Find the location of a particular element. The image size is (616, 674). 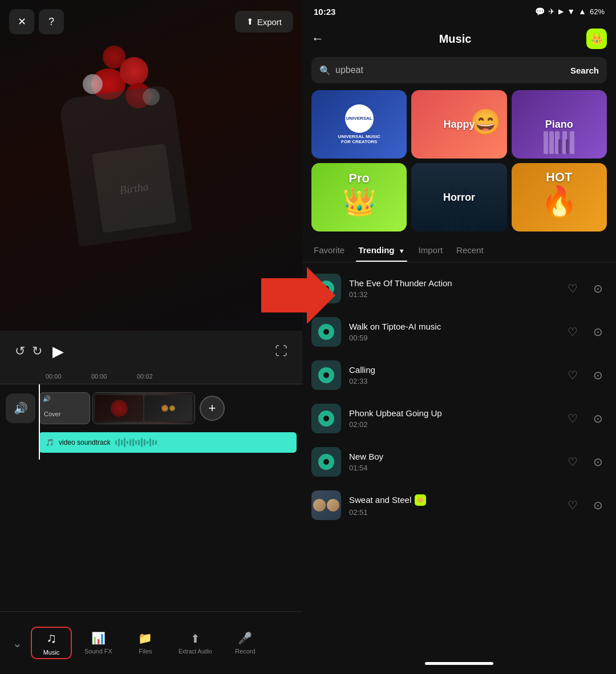

youtube-icon: ▶ is located at coordinates (561, 11).